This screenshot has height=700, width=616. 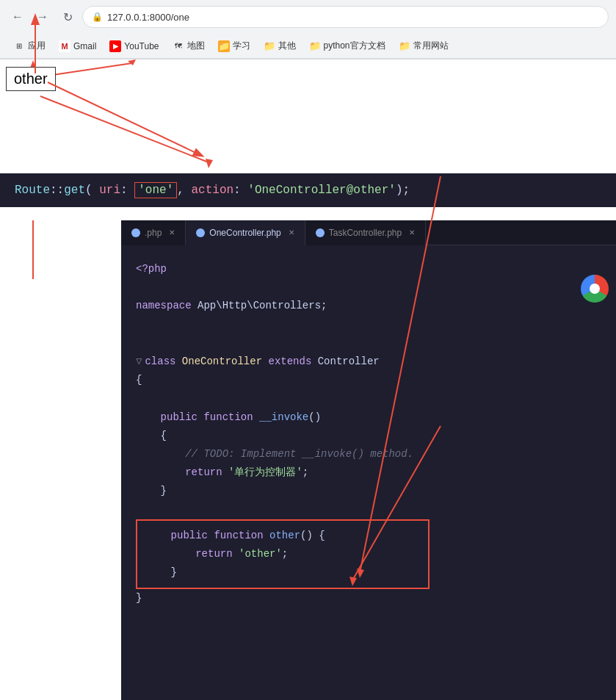 I want to click on gmail-icon: M, so click(x=65, y=46).